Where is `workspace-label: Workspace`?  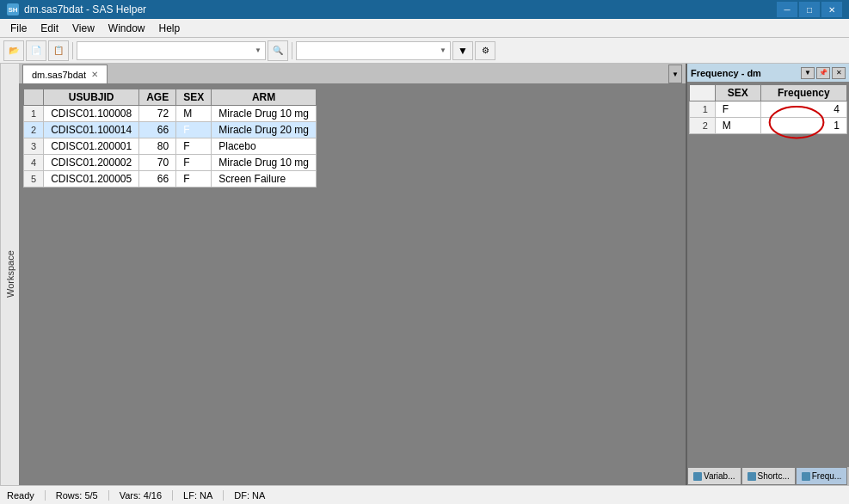 workspace-label: Workspace is located at coordinates (10, 275).